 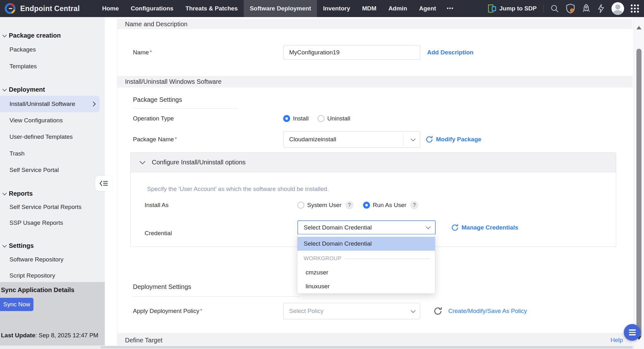 I want to click on sync-now-button: Sync Now, so click(x=17, y=304).